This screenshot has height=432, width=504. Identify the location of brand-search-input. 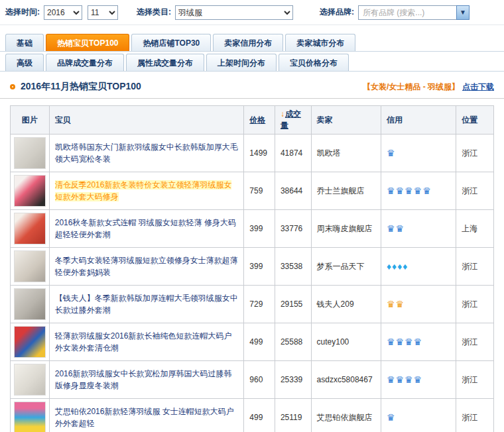
(407, 13).